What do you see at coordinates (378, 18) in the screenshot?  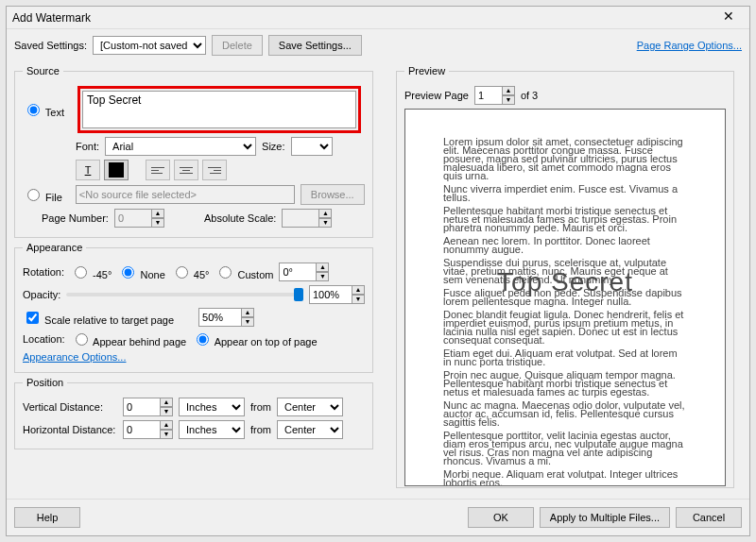 I see `titlebar: Add Watermark ✕` at bounding box center [378, 18].